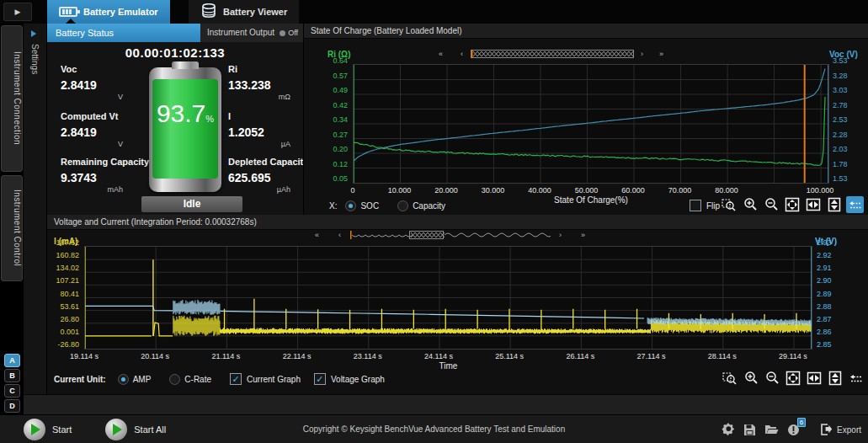  I want to click on stat-label: Remaining Capacity, so click(104, 162).